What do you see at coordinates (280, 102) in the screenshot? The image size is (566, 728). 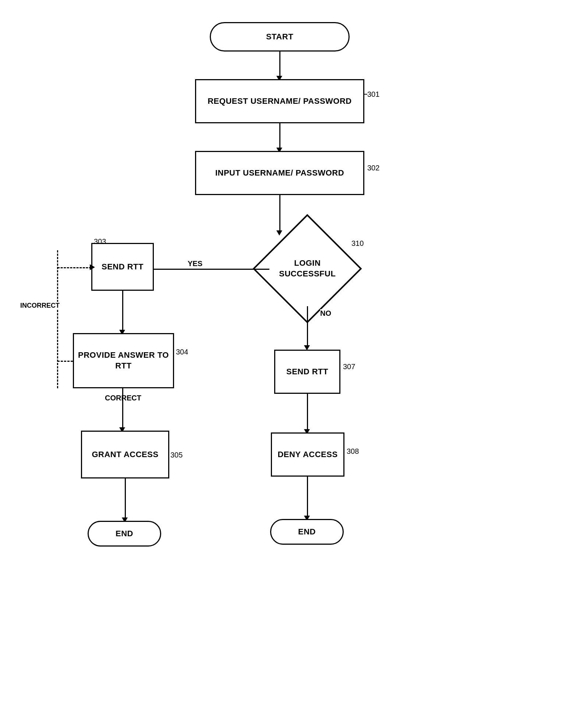 I see `request-username-label: REQUEST USERNAME/ PASSWORD` at bounding box center [280, 102].